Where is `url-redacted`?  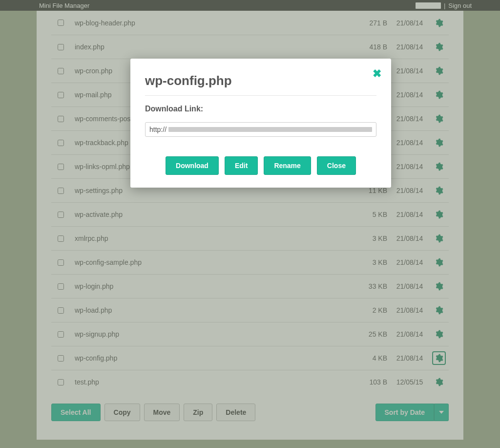
url-redacted is located at coordinates (271, 129).